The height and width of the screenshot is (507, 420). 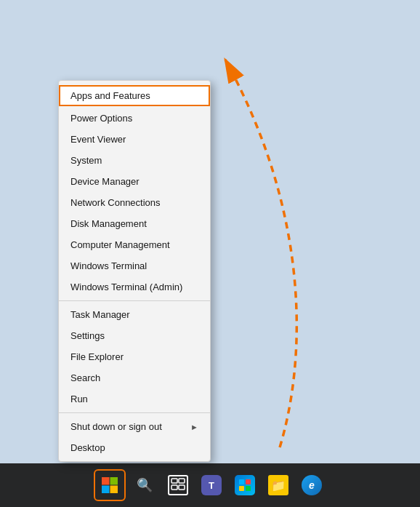 What do you see at coordinates (134, 244) in the screenshot?
I see `menu-item-computer-management: Computer Management` at bounding box center [134, 244].